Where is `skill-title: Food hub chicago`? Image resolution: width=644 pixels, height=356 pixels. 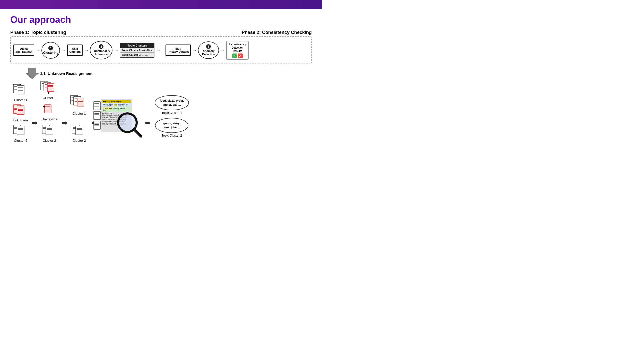 skill-title: Food hub chicago is located at coordinates (117, 101).